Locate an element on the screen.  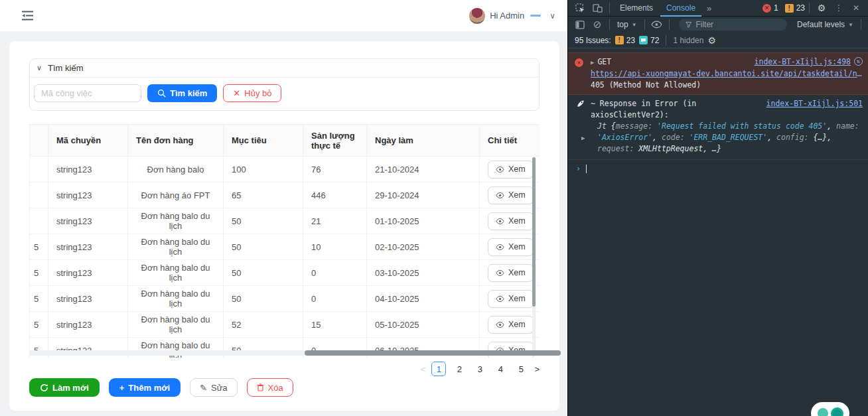
search-panel-toggle: ∨ Tìm kiếm is located at coordinates (284, 68).